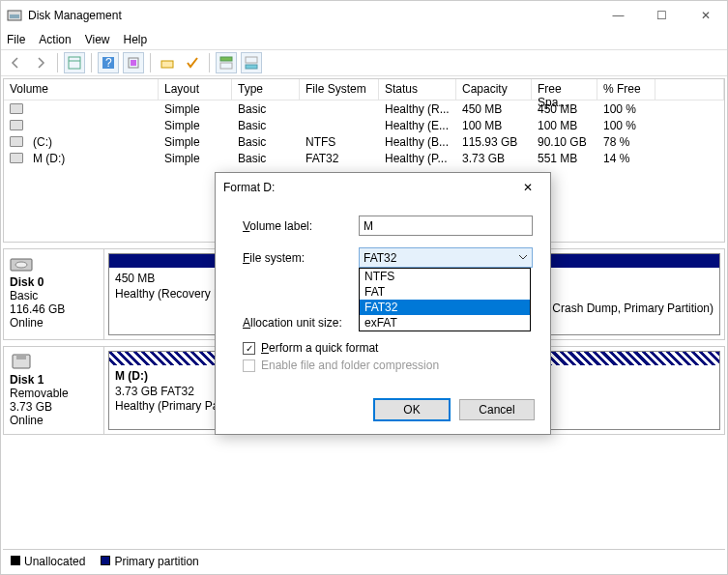 The width and height of the screenshot is (728, 575). Describe the element at coordinates (41, 63) in the screenshot. I see `forward-icon` at that location.